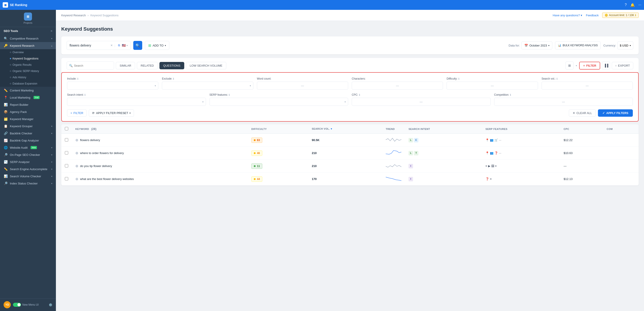 Image resolution: width=644 pixels, height=311 pixels. What do you see at coordinates (524, 102) in the screenshot?
I see `comp-min` at bounding box center [524, 102].